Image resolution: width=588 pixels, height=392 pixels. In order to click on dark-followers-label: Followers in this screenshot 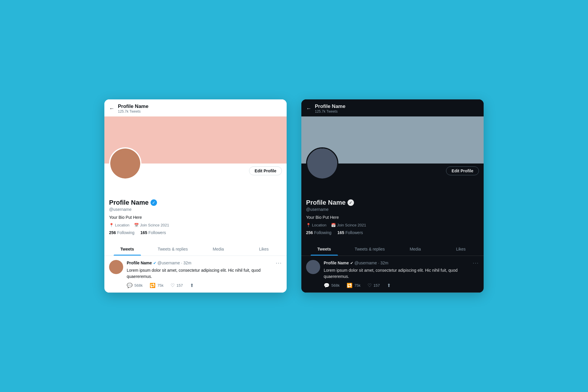, I will do `click(354, 233)`.